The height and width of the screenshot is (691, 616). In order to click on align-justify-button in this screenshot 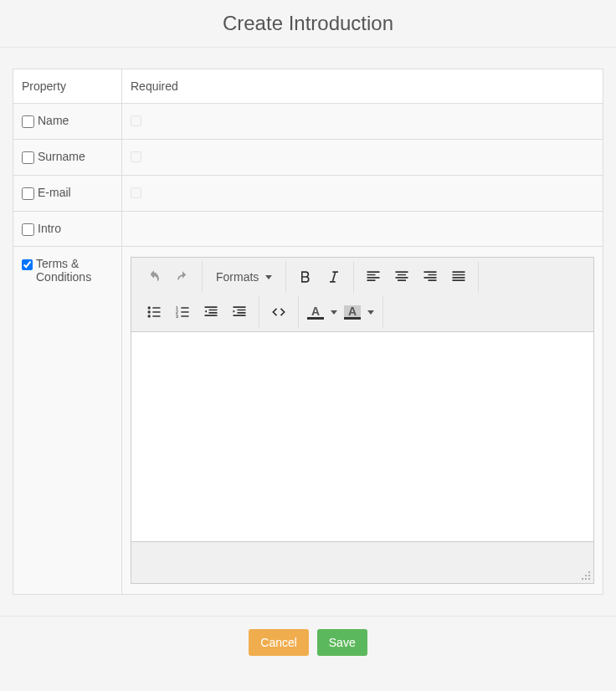, I will do `click(459, 277)`.